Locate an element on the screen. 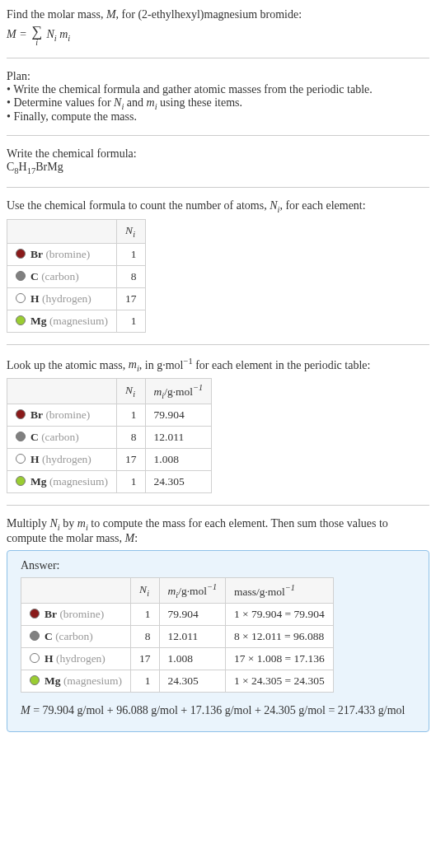 The width and height of the screenshot is (436, 868). chemformula-block: Write the chemical formula: C8H17BrMg is located at coordinates (218, 161).